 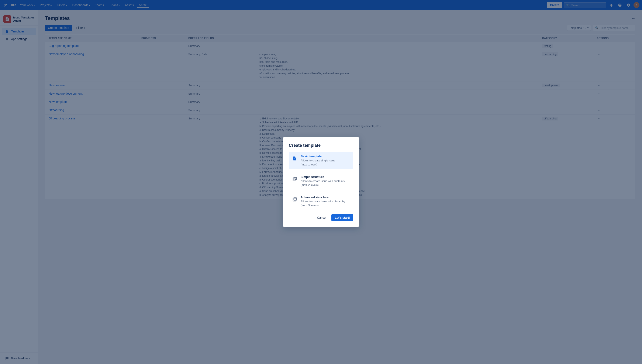 What do you see at coordinates (322, 218) in the screenshot?
I see `cancel-button: Cancel` at bounding box center [322, 218].